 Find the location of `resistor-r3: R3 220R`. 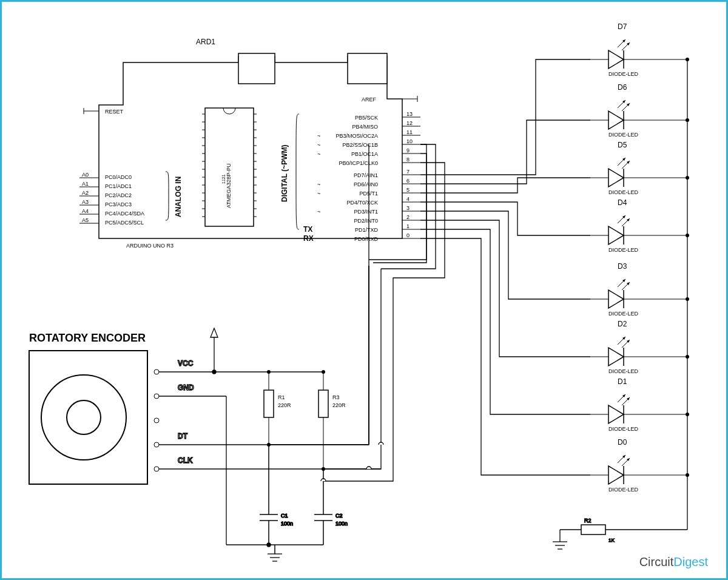

resistor-r3: R3 220R is located at coordinates (332, 420).